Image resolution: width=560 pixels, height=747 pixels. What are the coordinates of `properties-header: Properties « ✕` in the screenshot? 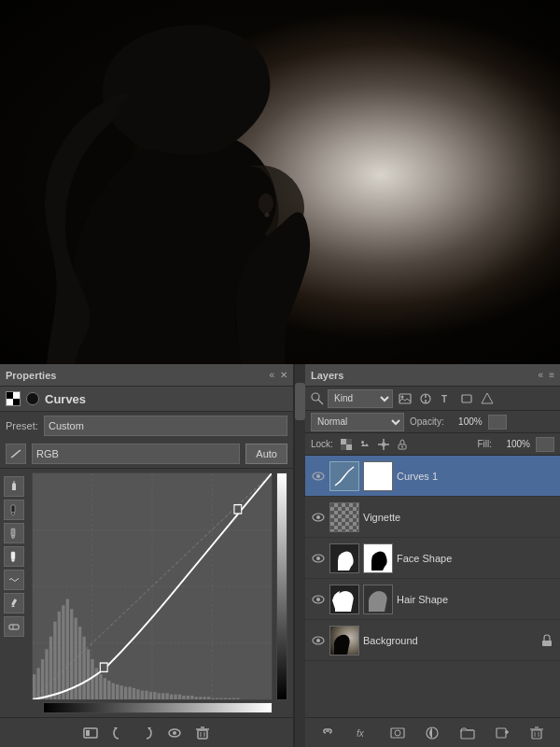 It's located at (147, 375).